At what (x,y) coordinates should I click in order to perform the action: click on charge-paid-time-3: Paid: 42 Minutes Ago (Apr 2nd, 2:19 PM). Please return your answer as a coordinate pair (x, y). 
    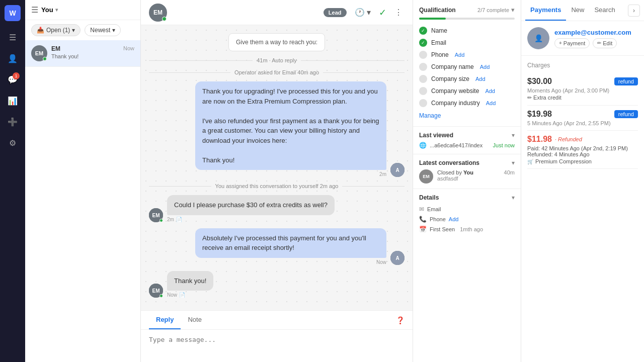
    Looking at the image, I should click on (583, 148).